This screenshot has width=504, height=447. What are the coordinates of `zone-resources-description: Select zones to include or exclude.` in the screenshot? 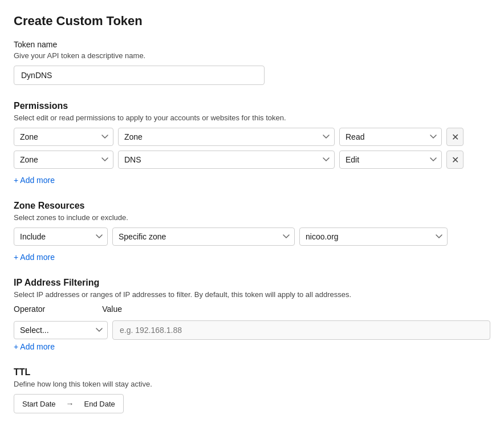 It's located at (252, 218).